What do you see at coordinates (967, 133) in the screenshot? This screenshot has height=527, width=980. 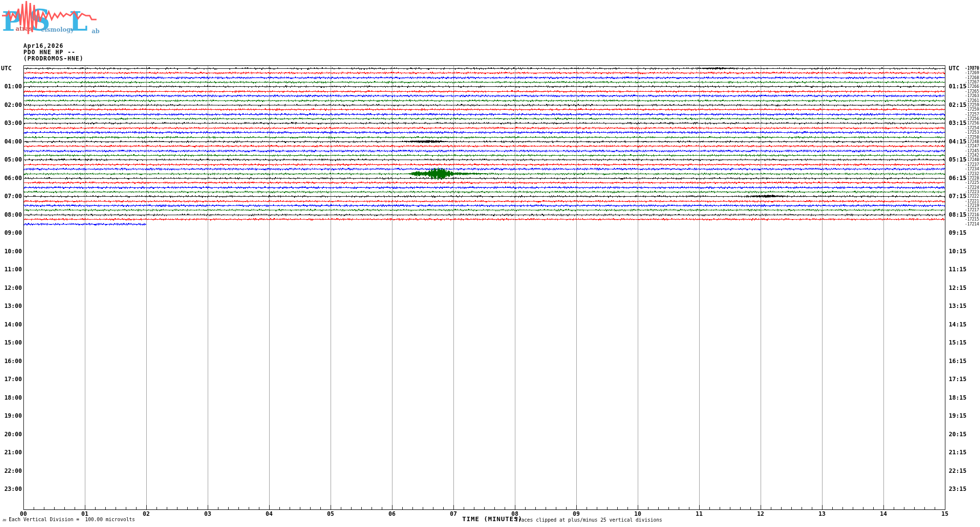 I see `trace-bias-value: -17253` at bounding box center [967, 133].